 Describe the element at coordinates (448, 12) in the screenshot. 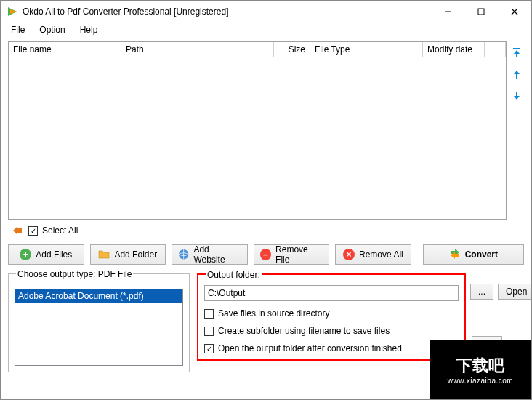

I see `minimize-button` at that location.